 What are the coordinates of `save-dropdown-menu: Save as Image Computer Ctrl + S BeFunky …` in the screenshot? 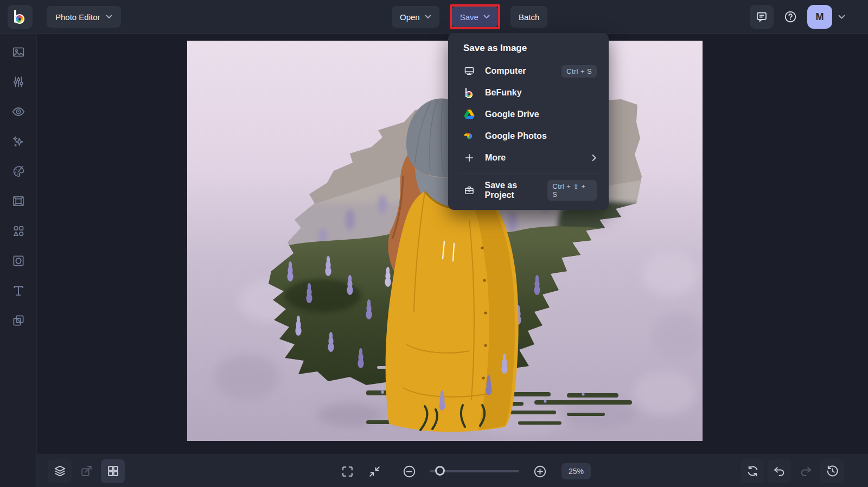 It's located at (528, 121).